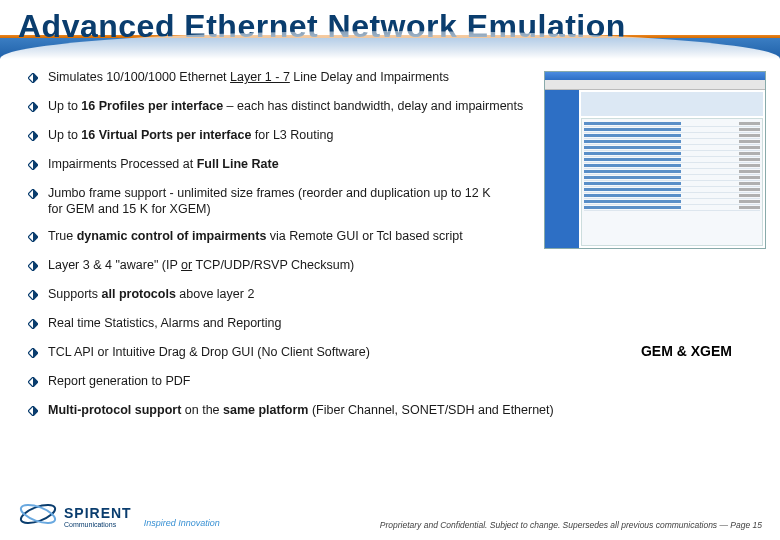 This screenshot has height=540, width=780. I want to click on company-logo: SPIRENT Communications, so click(75, 516).